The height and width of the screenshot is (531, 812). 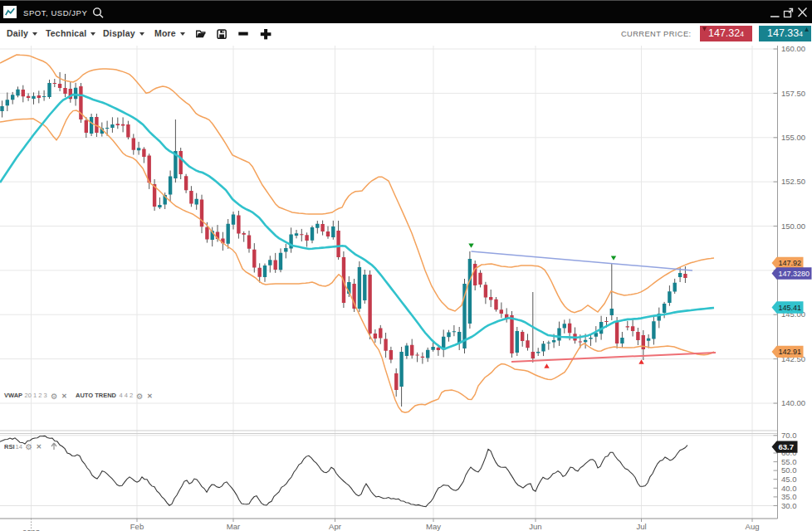 I want to click on svg-text: 50.0, so click(x=789, y=470).